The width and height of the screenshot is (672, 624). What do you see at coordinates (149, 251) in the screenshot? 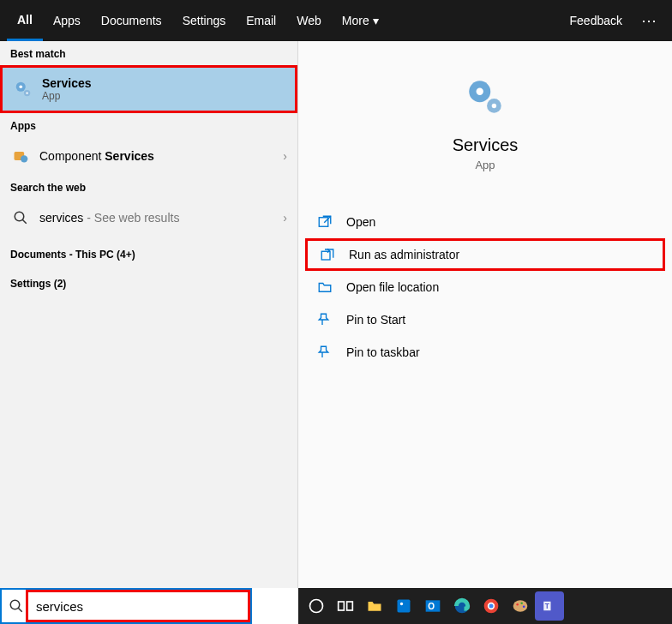
I see `documents-label: Documents - This PC (4+)` at bounding box center [149, 251].